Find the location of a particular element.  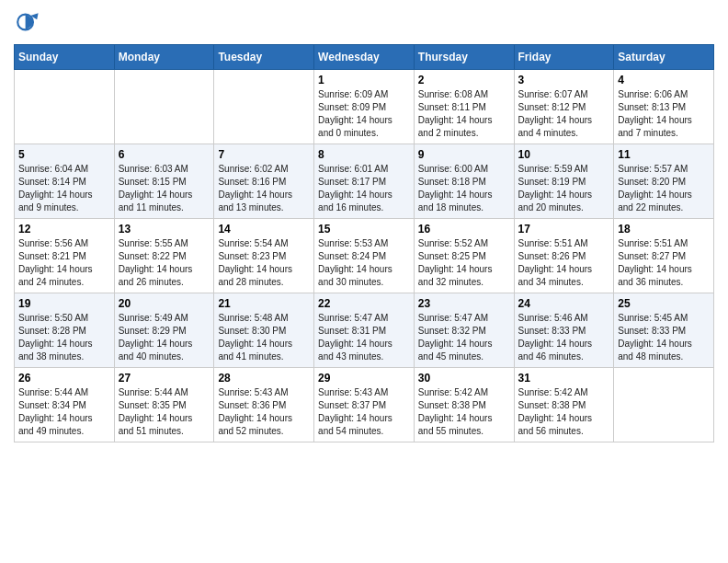

calendar-cell: 12Sunrise: 5:56 AMSunset: 8:21 PMDayligh… is located at coordinates (64, 256).